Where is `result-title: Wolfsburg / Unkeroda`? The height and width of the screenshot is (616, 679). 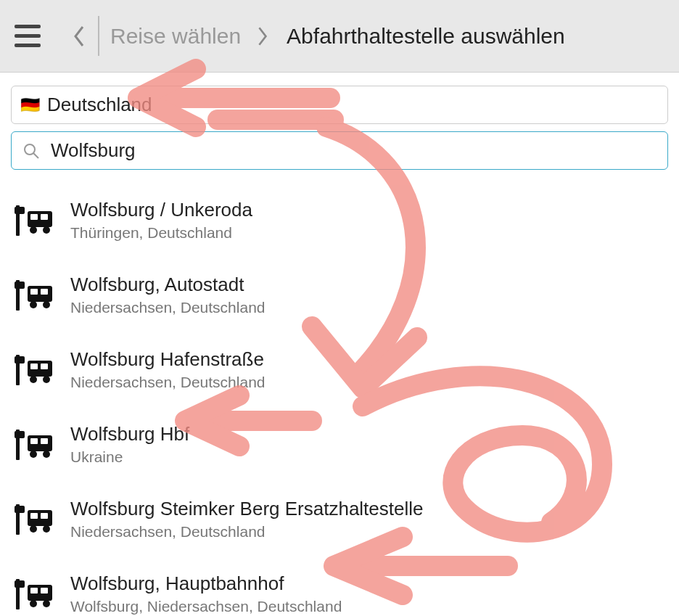
result-title: Wolfsburg / Unkeroda is located at coordinates (161, 210).